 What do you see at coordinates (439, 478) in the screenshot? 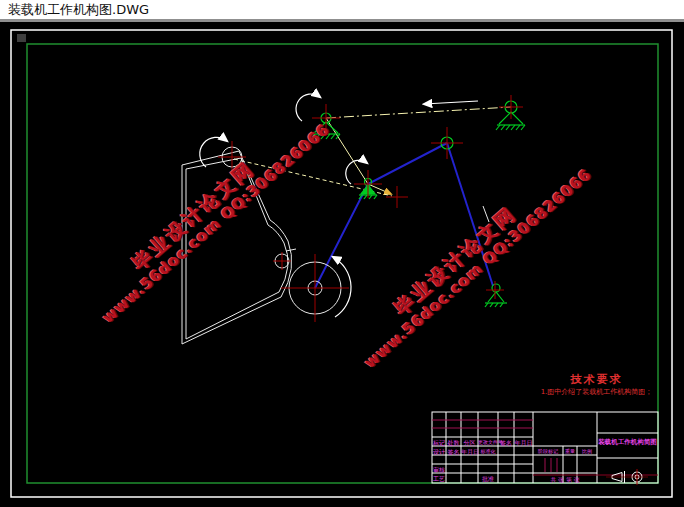
I see `tb-role-process: 工艺` at bounding box center [439, 478].